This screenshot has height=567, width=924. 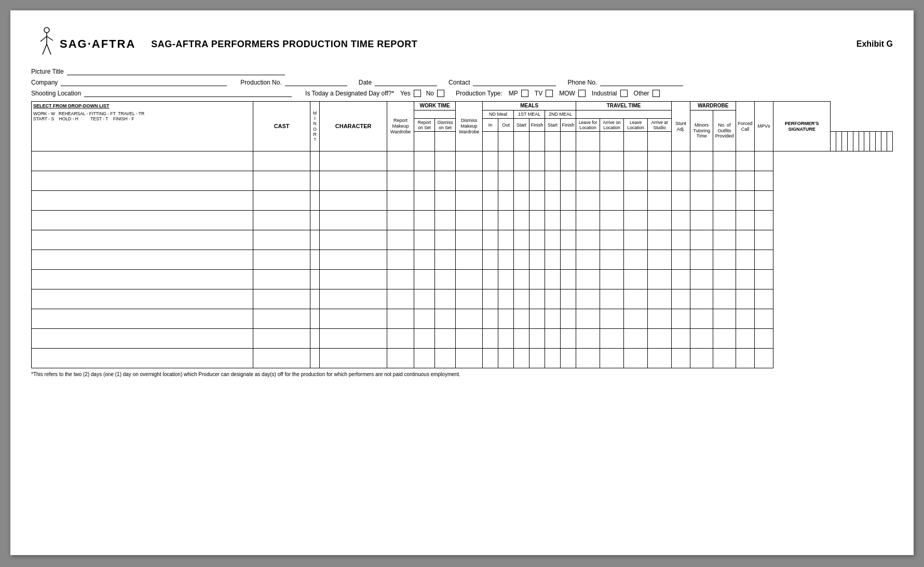 What do you see at coordinates (498, 115) in the screenshot?
I see `nd-meal-header: ND Meal` at bounding box center [498, 115].